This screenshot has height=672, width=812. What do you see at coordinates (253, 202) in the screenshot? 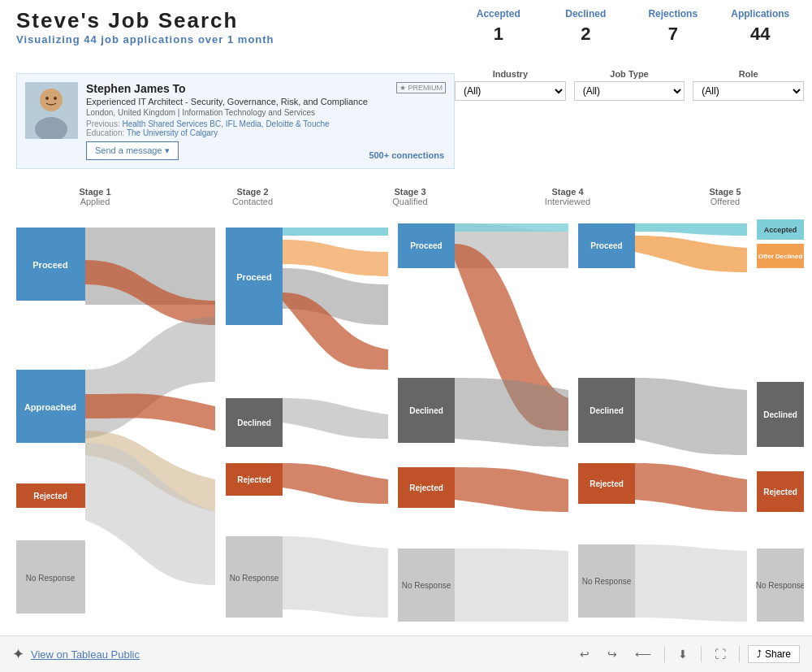
I see `stage-2-sub: Contacted` at bounding box center [253, 202].